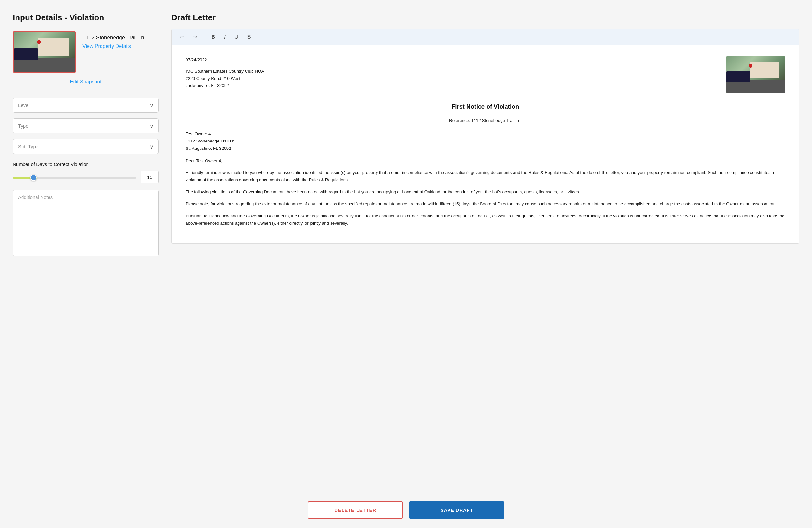 Image resolution: width=812 pixels, height=528 pixels. What do you see at coordinates (86, 126) in the screenshot?
I see `form-fields: Level ∨ Type ∨ Sub-Type ∨` at bounding box center [86, 126].